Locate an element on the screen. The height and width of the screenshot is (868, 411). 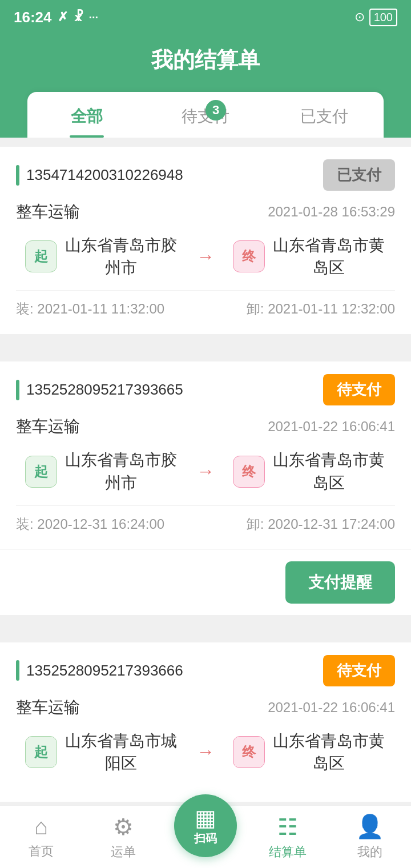
order-id: 1354714200310226948 is located at coordinates (99, 175).